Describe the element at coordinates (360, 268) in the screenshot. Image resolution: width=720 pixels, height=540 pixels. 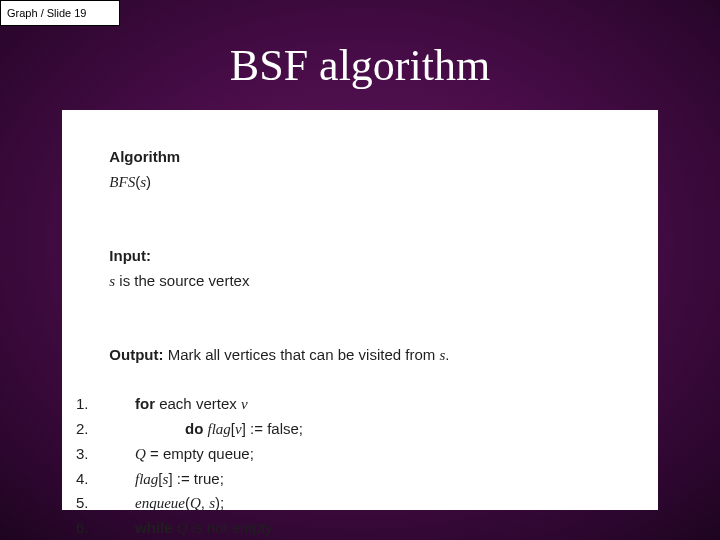
I see `algo-header-input: Input: s is the source vertex` at that location.